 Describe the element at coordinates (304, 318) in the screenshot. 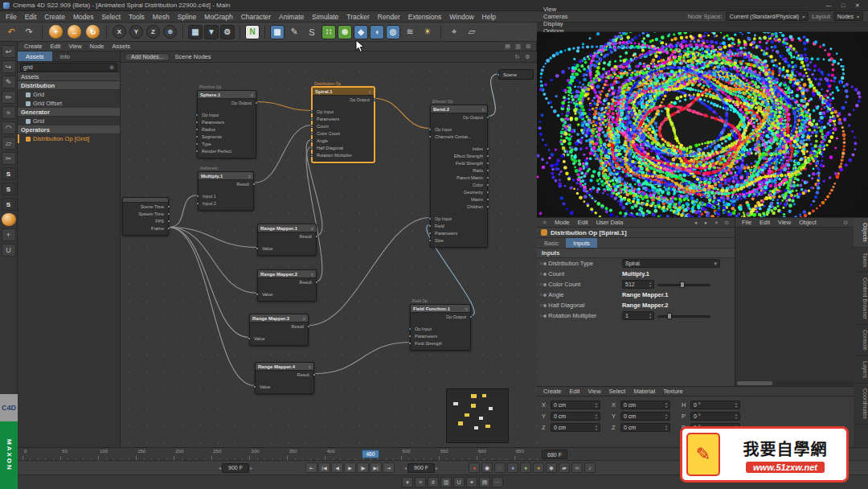

I see `node-menu-icon: ≡` at that location.